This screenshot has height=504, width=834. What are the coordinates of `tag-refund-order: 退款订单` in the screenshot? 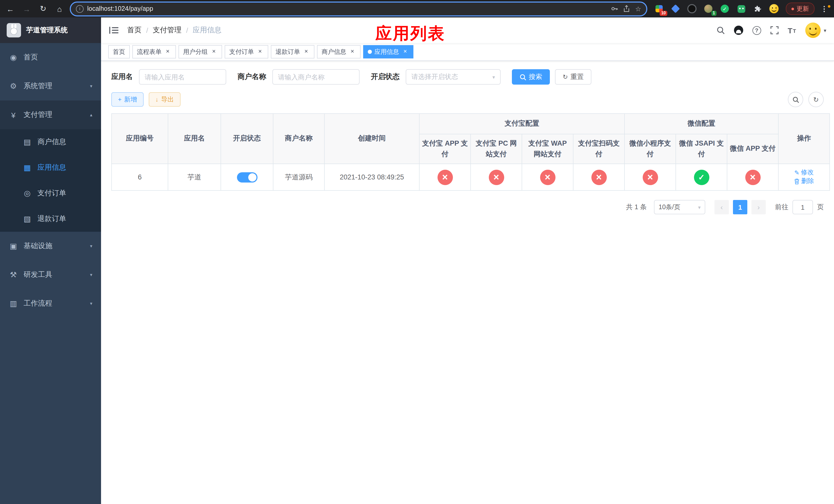 It's located at (292, 52).